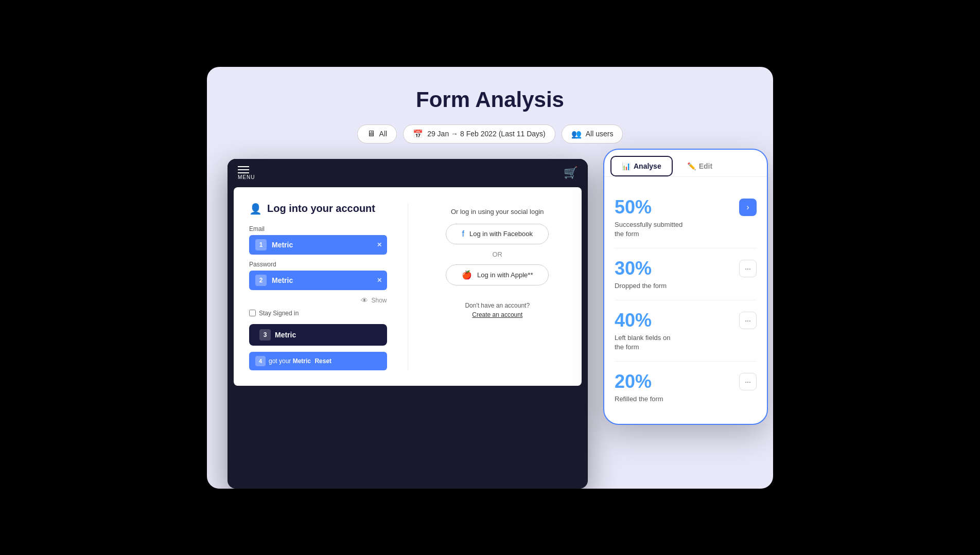 The width and height of the screenshot is (980, 555). I want to click on forgot-row: 4 got your Metric Reset, so click(318, 361).